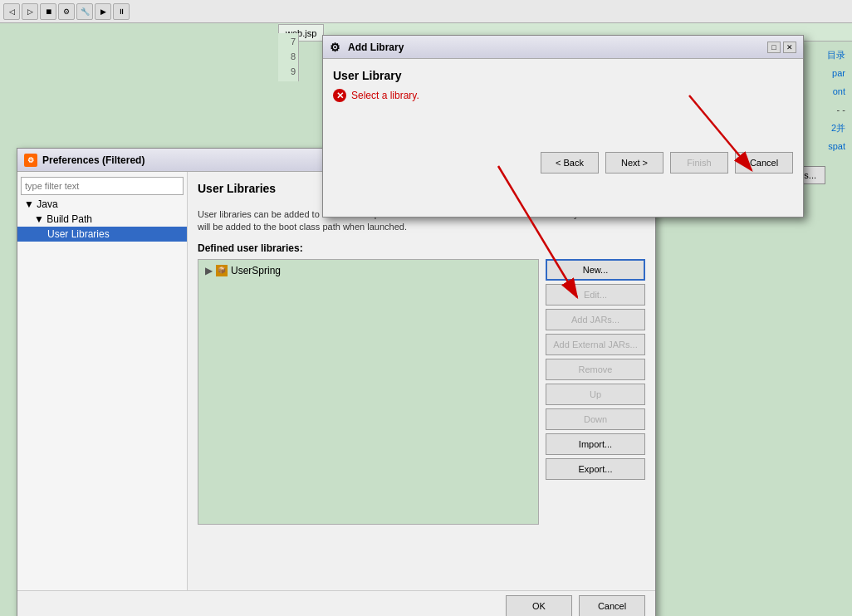 This screenshot has width=852, height=616. I want to click on edit-button: Edit..., so click(595, 295).